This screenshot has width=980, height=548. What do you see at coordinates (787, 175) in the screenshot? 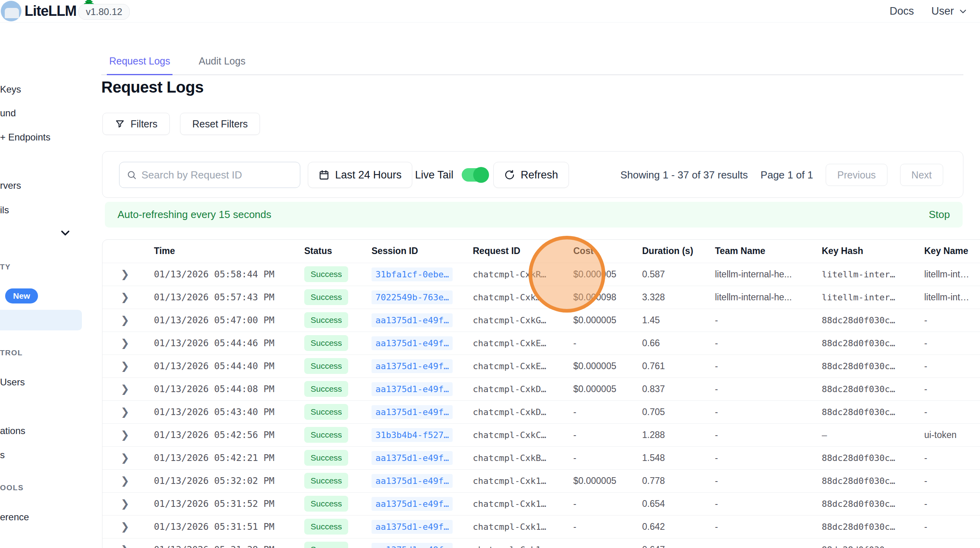
I see `page-info: Page 1 of 1` at bounding box center [787, 175].